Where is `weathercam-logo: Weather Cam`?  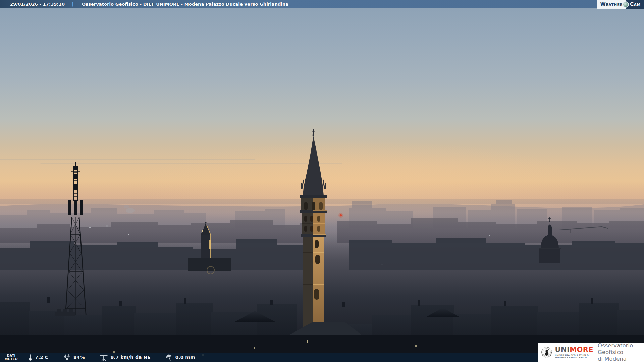 weathercam-logo: Weather Cam is located at coordinates (621, 4).